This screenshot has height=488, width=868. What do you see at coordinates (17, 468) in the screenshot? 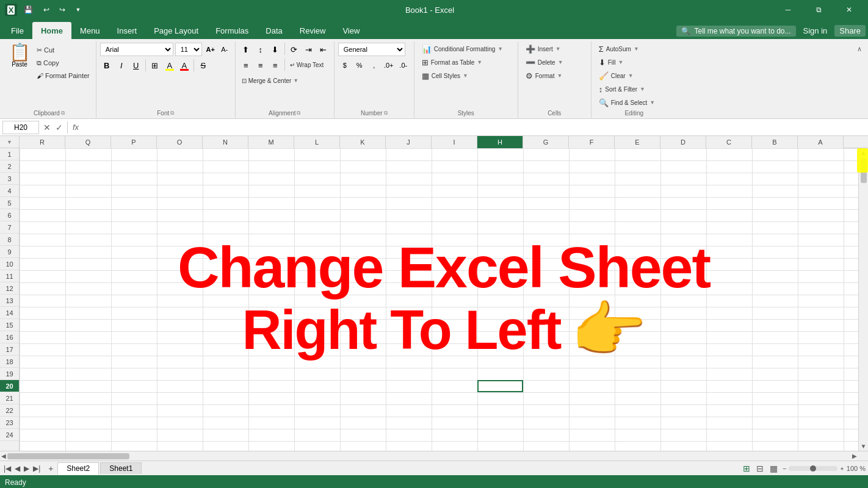
I see `prev-sheet-button: ◀` at bounding box center [17, 468].